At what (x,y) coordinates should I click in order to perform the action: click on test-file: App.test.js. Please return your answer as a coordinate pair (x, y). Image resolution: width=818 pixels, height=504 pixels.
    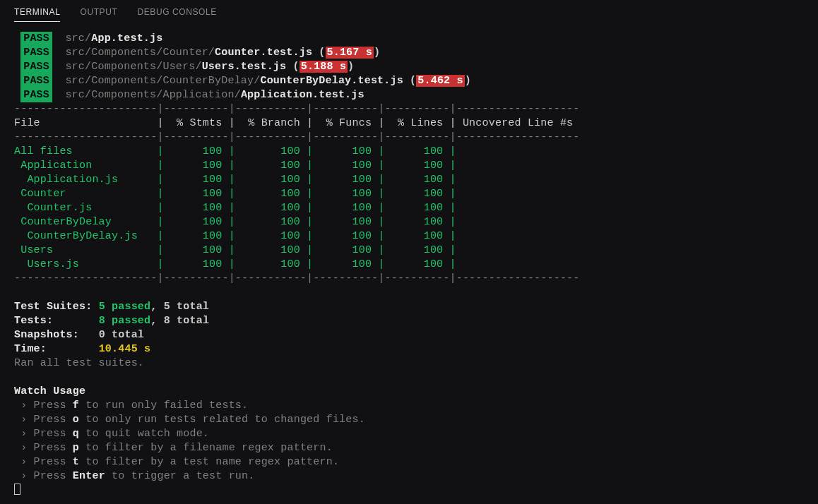
    Looking at the image, I should click on (127, 38).